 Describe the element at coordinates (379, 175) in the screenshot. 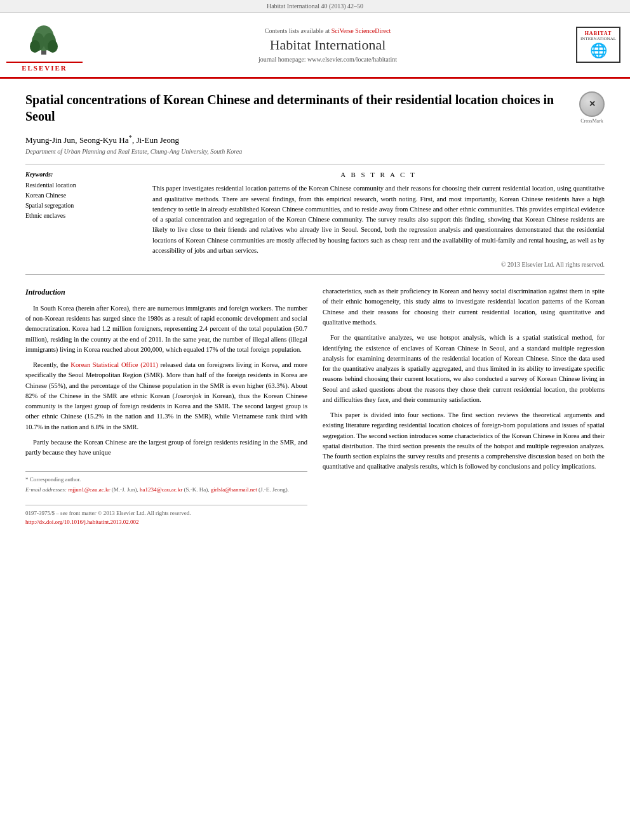

I see `abstract-heading: A B S T R A C T` at that location.